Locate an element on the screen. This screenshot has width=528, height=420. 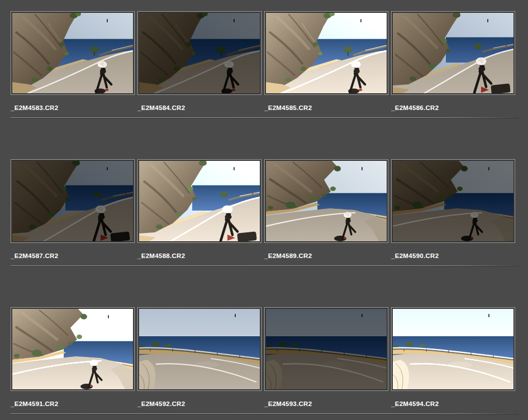
filename-label: _E2M4594.CR2 is located at coordinates (453, 404).